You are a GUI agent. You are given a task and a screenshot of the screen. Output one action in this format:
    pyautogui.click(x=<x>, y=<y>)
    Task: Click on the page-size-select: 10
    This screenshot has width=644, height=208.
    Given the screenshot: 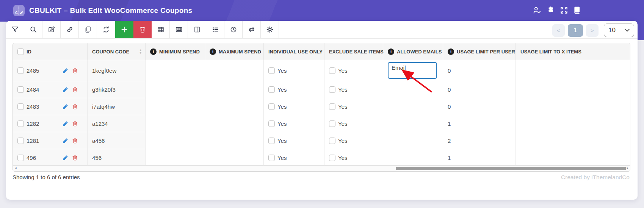 What is the action you would take?
    pyautogui.click(x=619, y=30)
    